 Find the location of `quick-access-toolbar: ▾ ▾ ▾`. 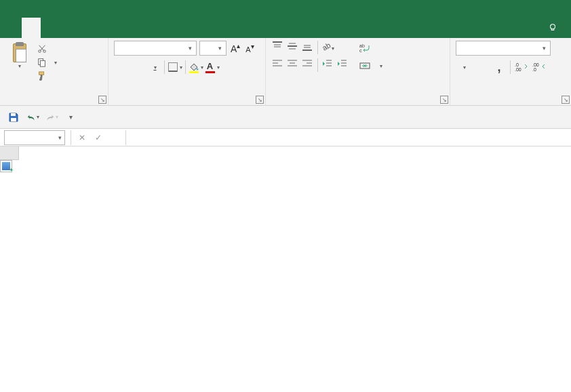

quick-access-toolbar: ▾ ▾ ▾ is located at coordinates (286, 117).